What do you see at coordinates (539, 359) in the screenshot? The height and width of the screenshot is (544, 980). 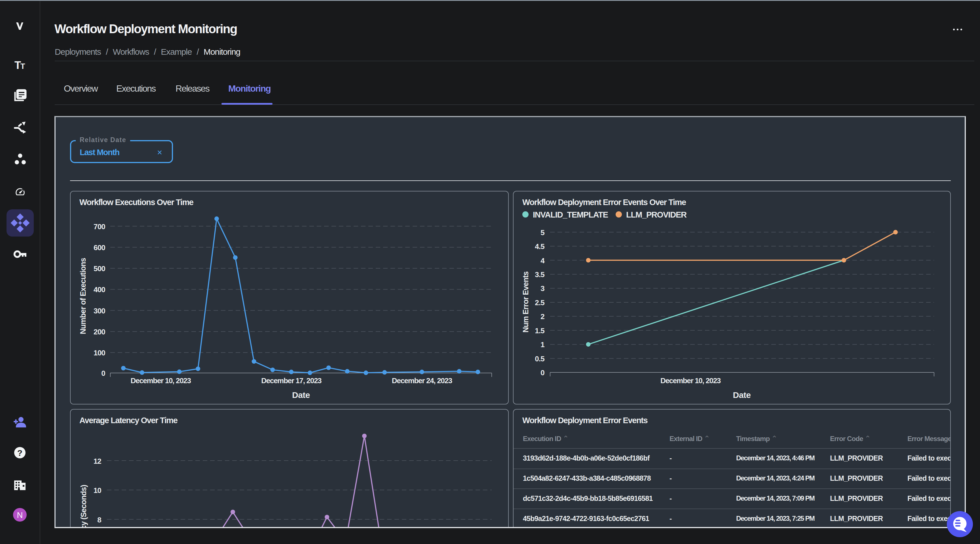 I see `svg-text: 0.5` at bounding box center [539, 359].